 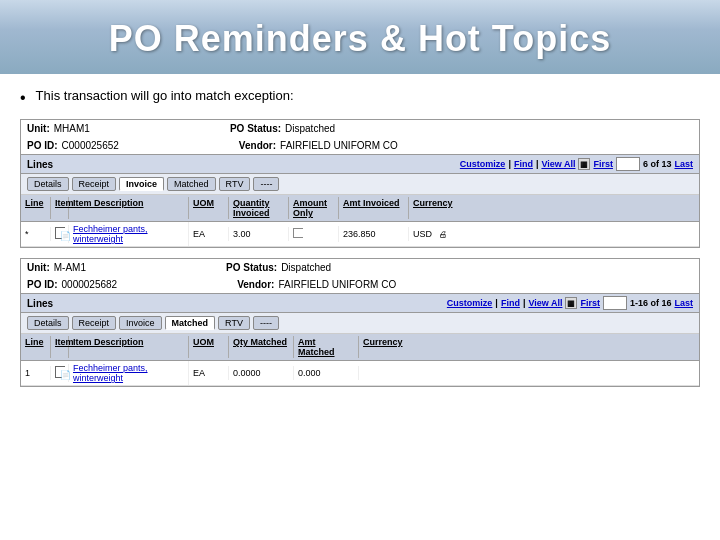 What do you see at coordinates (129, 347) in the screenshot?
I see `po2-col-desc: Item Description` at bounding box center [129, 347].